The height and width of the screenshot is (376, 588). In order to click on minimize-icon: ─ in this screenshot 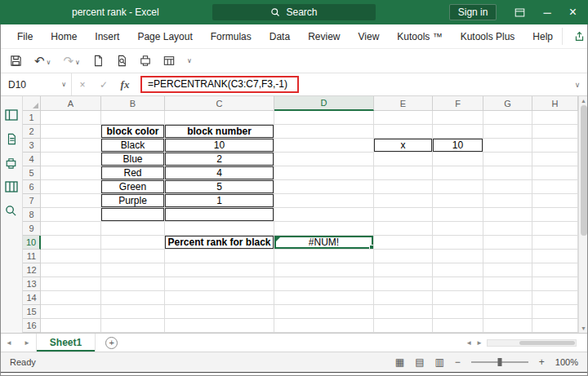, I will do `click(547, 13)`.